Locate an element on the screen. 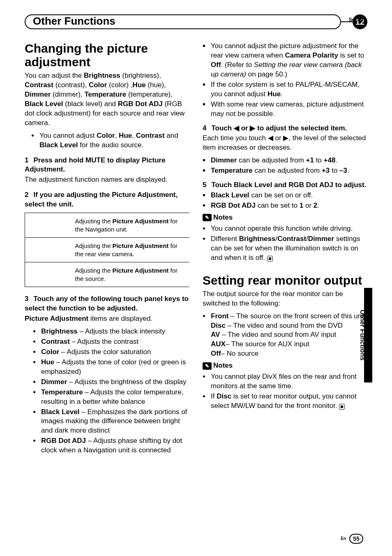  intro-paragraph: You can adjust the Brightness (brightnes… is located at coordinates (107, 100).